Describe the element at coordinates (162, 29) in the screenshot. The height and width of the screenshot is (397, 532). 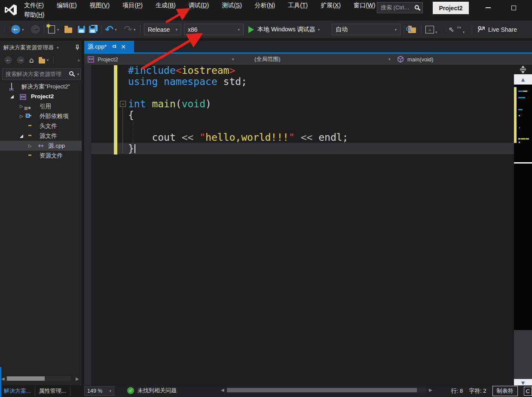
I see `solution-configuration-dropdown: Release▾` at that location.